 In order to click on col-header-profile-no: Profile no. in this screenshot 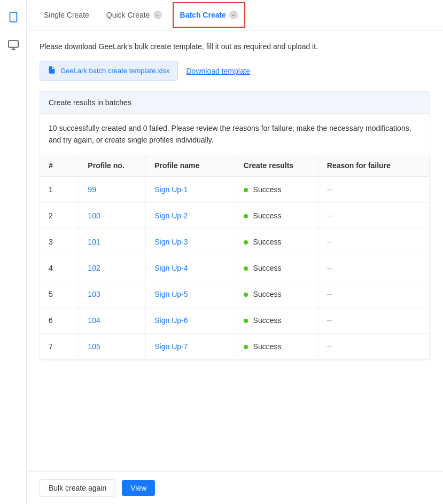, I will do `click(112, 166)`.